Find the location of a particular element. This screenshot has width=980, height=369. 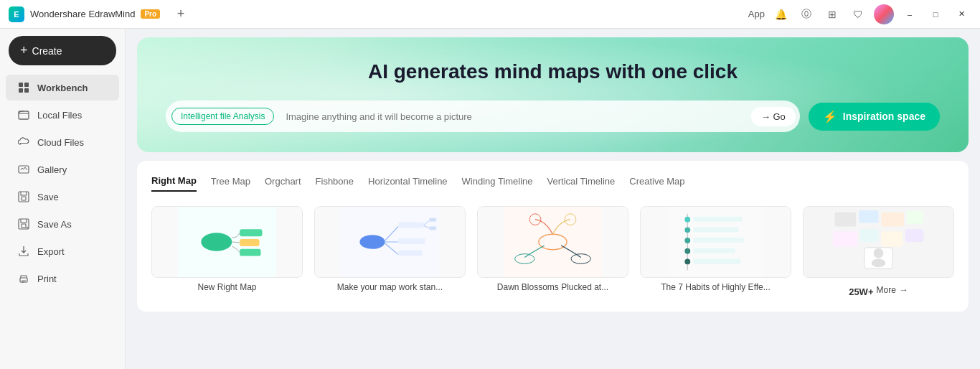

banner-search-input is located at coordinates (513, 116).